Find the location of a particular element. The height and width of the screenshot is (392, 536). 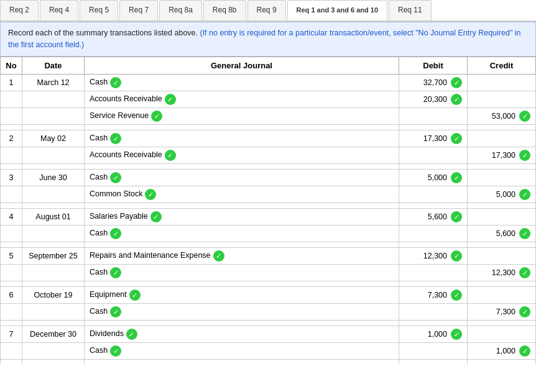

tab-req2: Req 2 is located at coordinates (19, 10).